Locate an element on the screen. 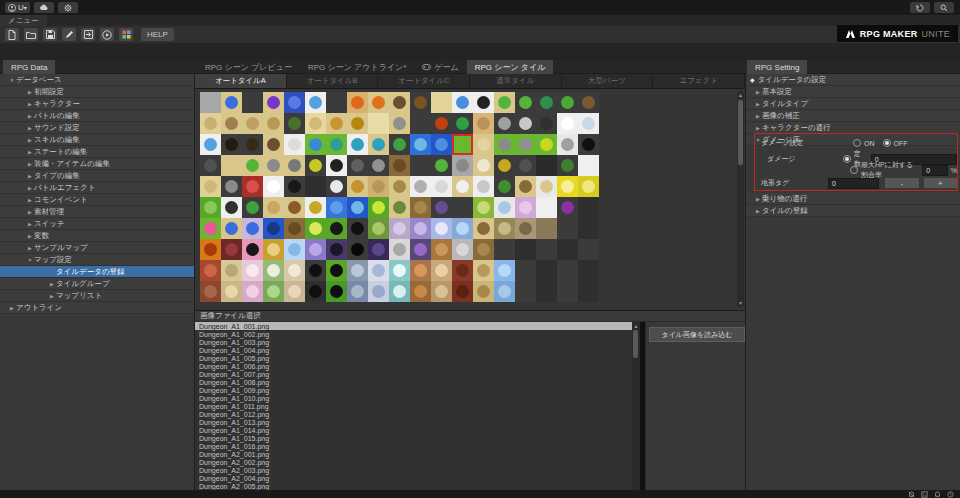 This screenshot has width=960, height=498. sidebar-item-19: ▶アウトライン is located at coordinates (97, 308).